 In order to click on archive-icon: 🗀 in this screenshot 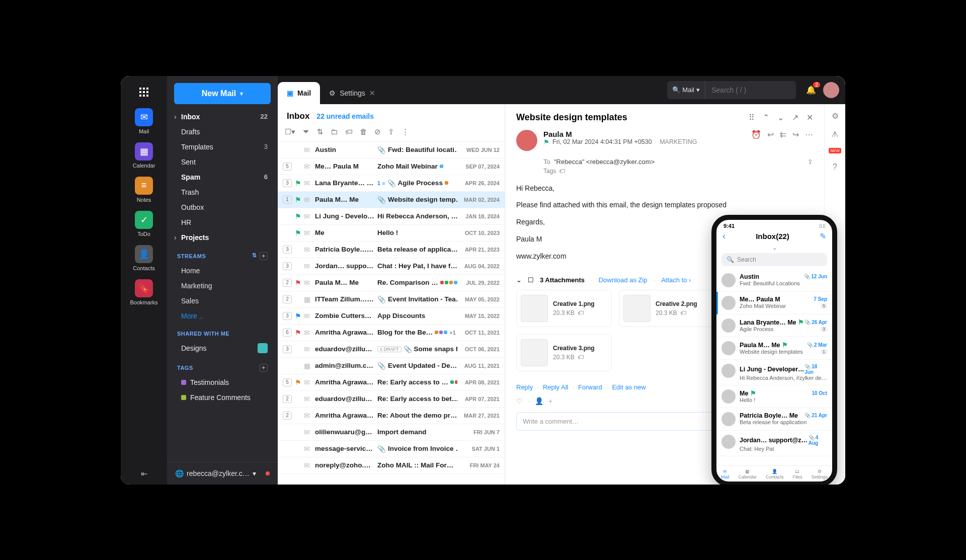, I will do `click(334, 132)`.